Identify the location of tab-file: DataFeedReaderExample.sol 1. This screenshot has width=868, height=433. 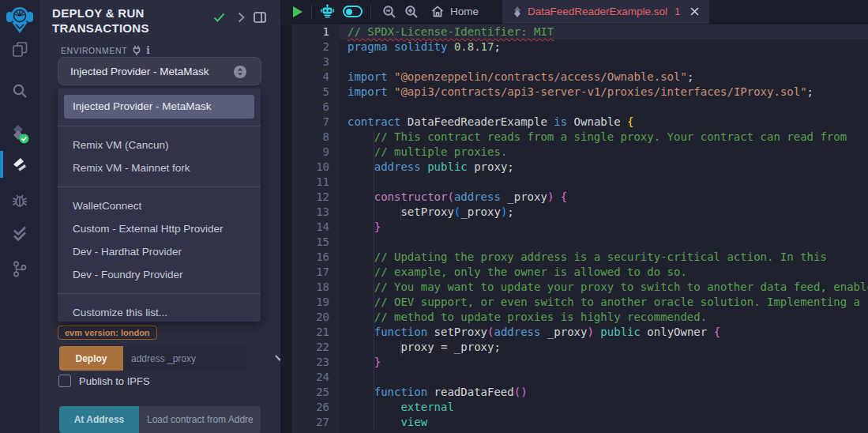
(606, 12).